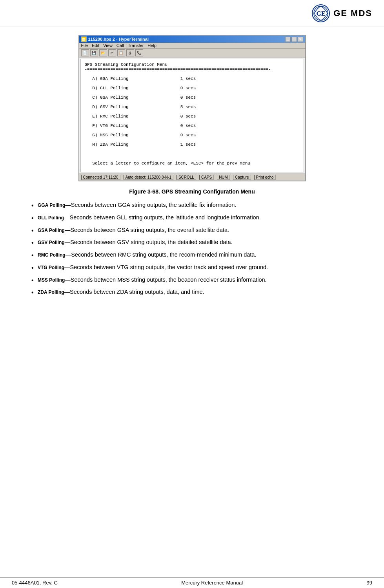 This screenshot has width=384, height=588. What do you see at coordinates (96, 45) in the screenshot?
I see `menu-edit: Edit` at bounding box center [96, 45].